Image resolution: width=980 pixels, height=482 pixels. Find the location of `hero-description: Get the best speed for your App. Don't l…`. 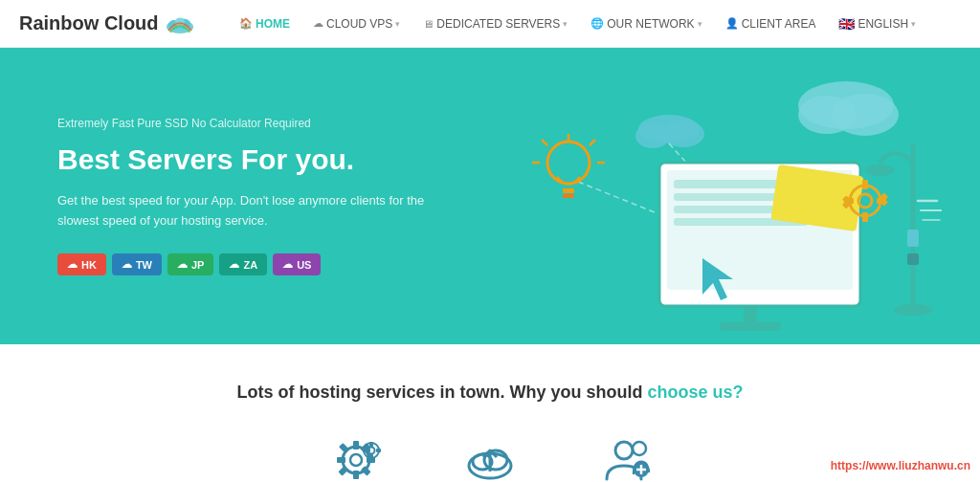

hero-description: Get the best speed for your App. Don't l… is located at coordinates (258, 211).